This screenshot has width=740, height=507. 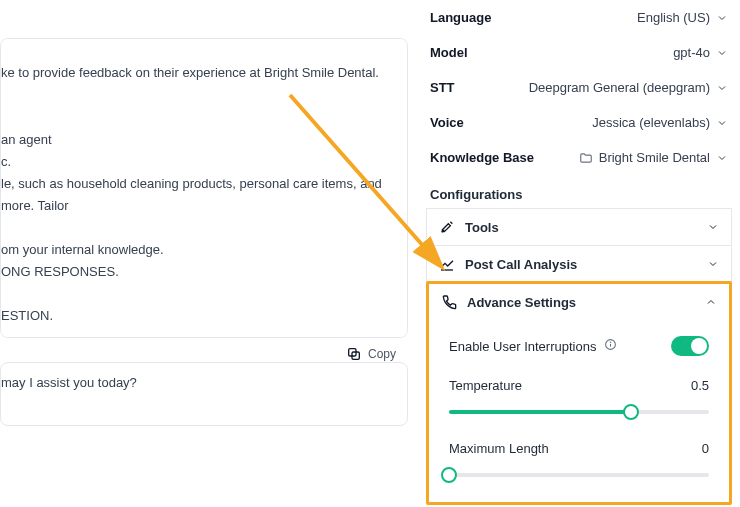 I want to click on greeting-card: may I assist you today?, so click(x=204, y=394).